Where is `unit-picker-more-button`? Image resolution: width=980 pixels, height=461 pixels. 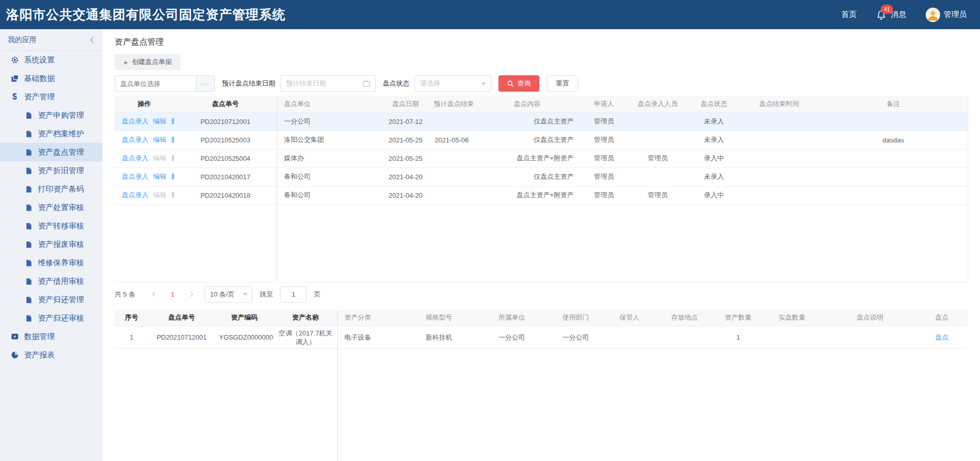 unit-picker-more-button is located at coordinates (206, 83).